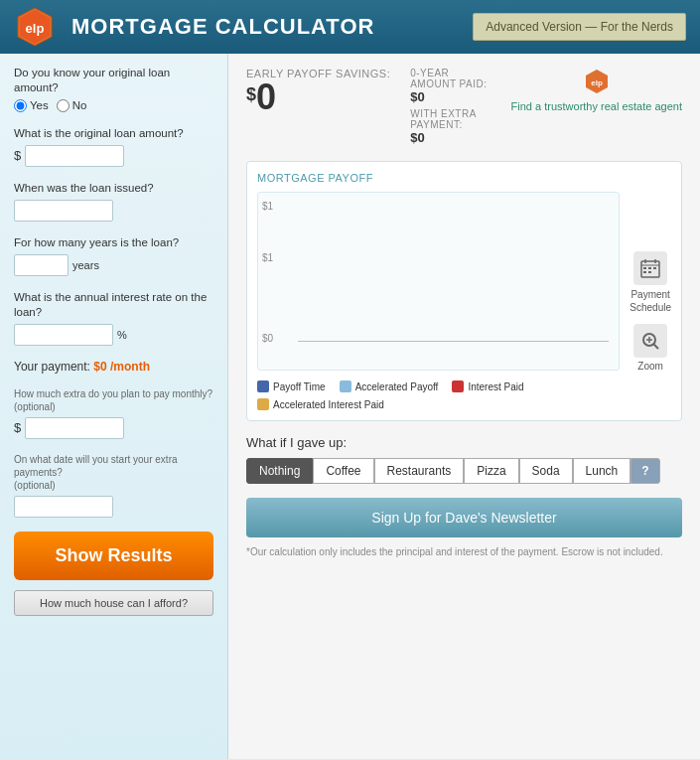 The height and width of the screenshot is (760, 700). What do you see at coordinates (113, 80) in the screenshot?
I see `know-loan-label: Do you know your original loan amount?` at bounding box center [113, 80].